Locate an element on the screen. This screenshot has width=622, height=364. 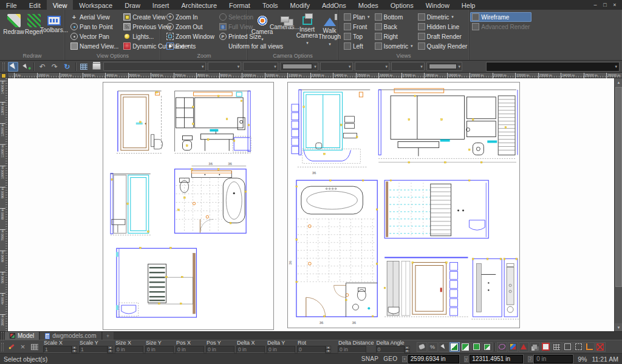
menu-addons: AddOns is located at coordinates (334, 5).